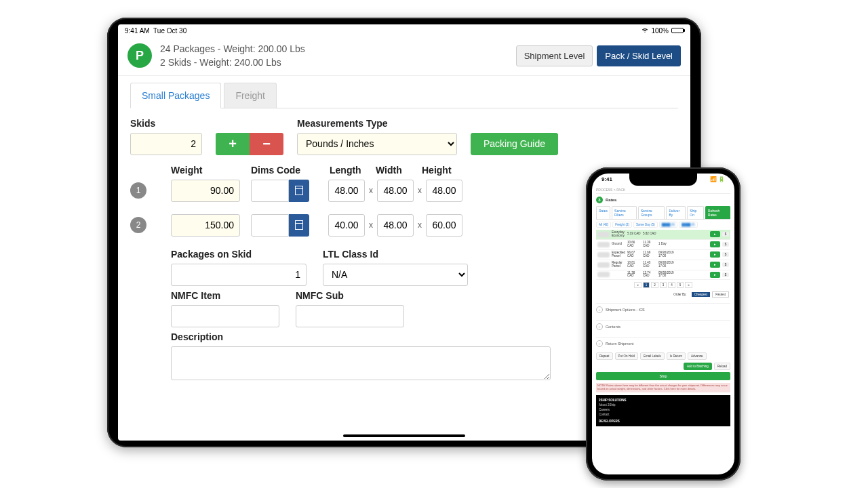  I want to click on iphone-frame: 9:41 📶 🔋 PROCESS > PACK 3 Rates Rates Se…, so click(663, 324).